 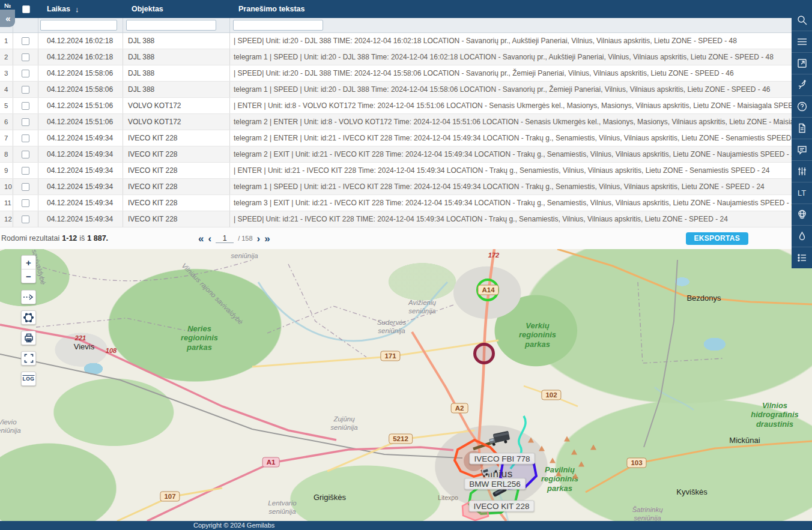 I want to click on droplet-icon, so click(x=802, y=236).